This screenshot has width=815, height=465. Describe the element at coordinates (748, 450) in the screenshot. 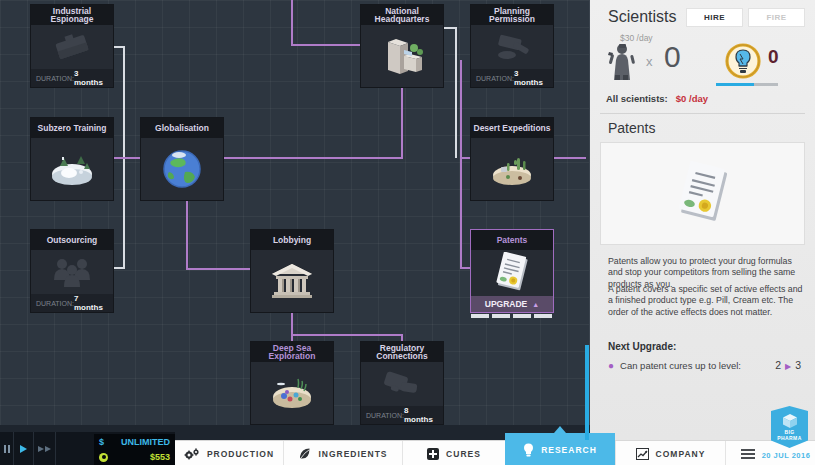

I see `hamburger-icon` at that location.